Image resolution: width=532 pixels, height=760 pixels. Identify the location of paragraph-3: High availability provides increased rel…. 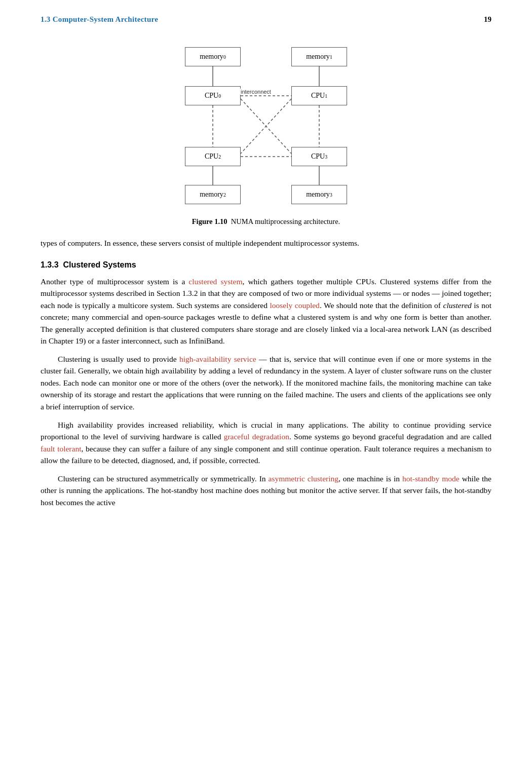
(266, 443).